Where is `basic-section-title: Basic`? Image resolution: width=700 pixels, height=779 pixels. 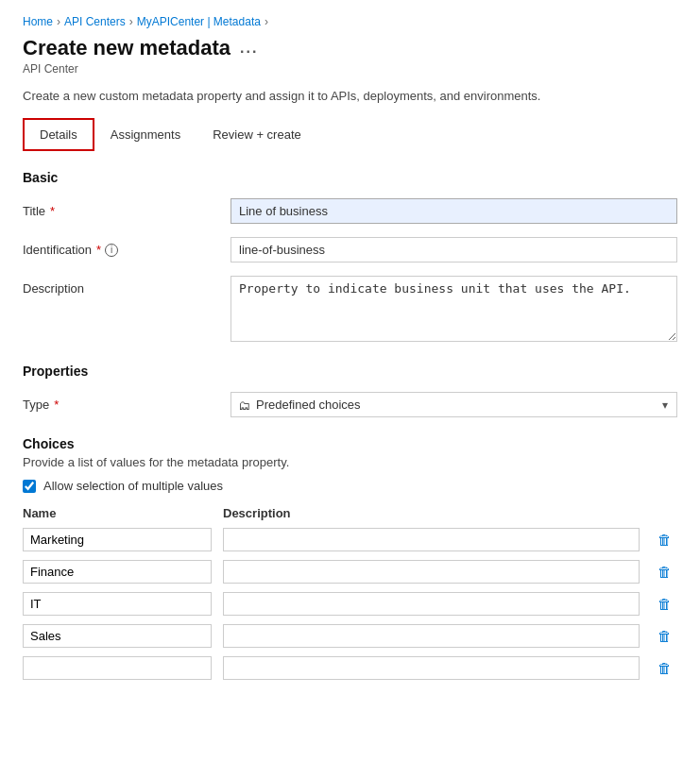 basic-section-title: Basic is located at coordinates (350, 178).